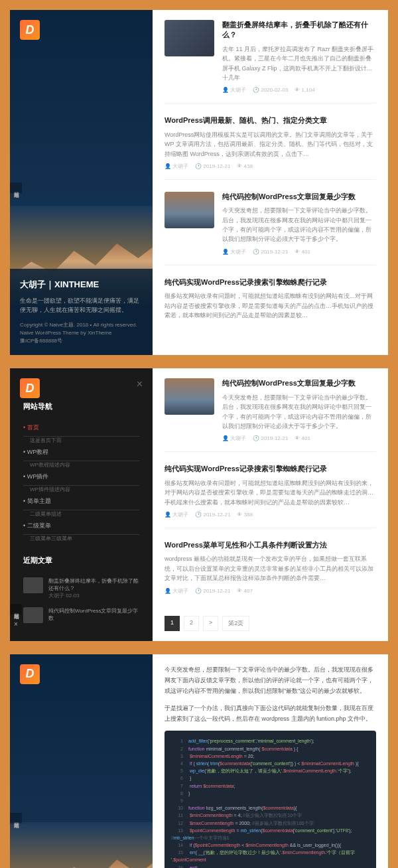  What do you see at coordinates (191, 624) in the screenshot?
I see `page-2: 2` at bounding box center [191, 624].